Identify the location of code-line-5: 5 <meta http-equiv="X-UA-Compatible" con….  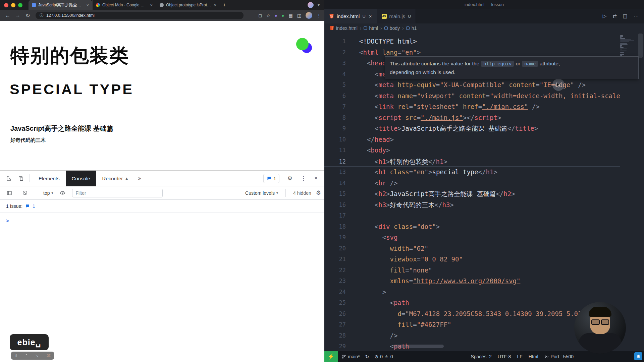
(472, 85).